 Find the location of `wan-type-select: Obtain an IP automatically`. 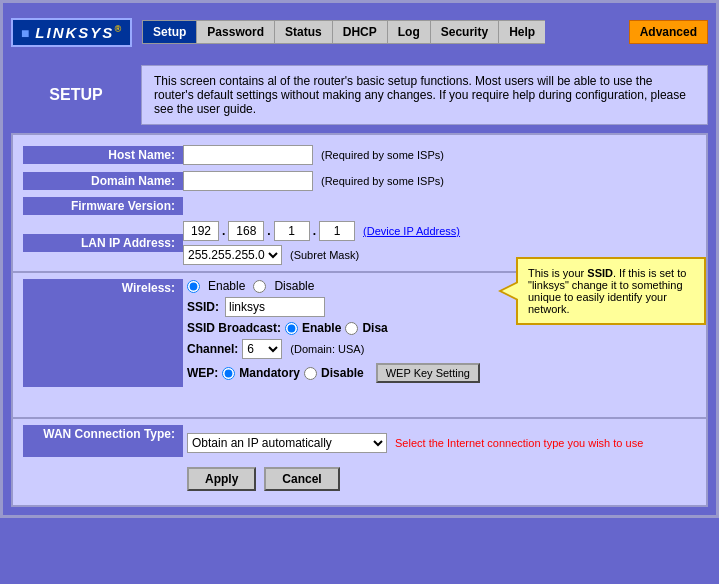

wan-type-select: Obtain an IP automatically is located at coordinates (287, 443).